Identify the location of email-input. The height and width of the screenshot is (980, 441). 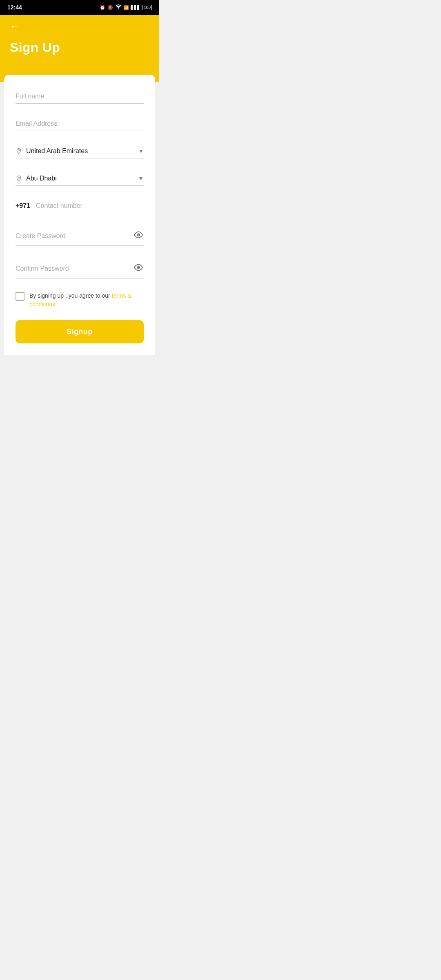
(80, 124).